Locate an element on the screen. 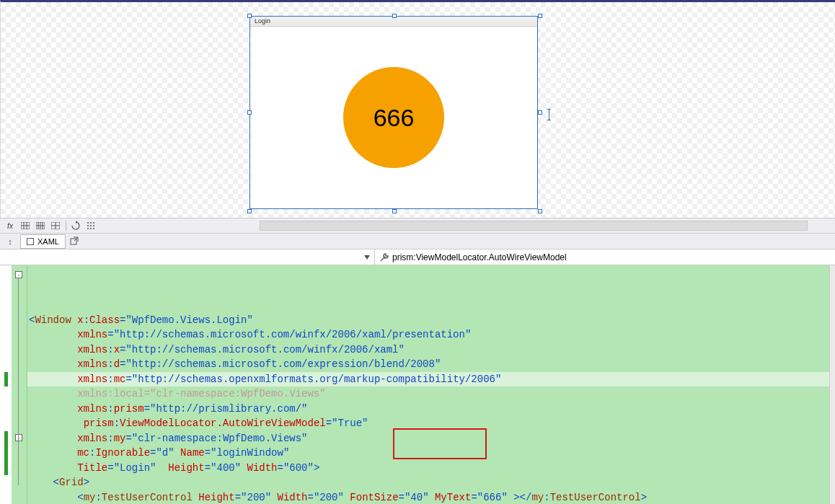  horizontal-scrollbar is located at coordinates (534, 226).